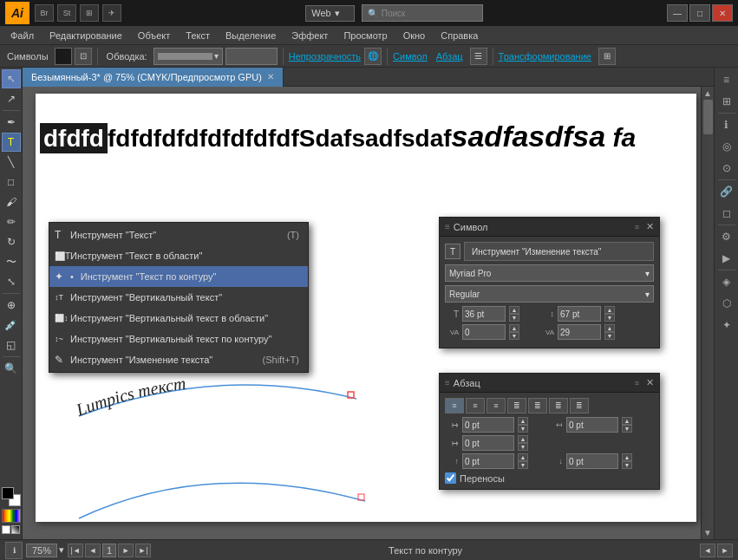  I want to click on ctx-vert-area-text-tool: ⬜↕ Инструмент "Вертикальный текст в обла…, so click(179, 318).